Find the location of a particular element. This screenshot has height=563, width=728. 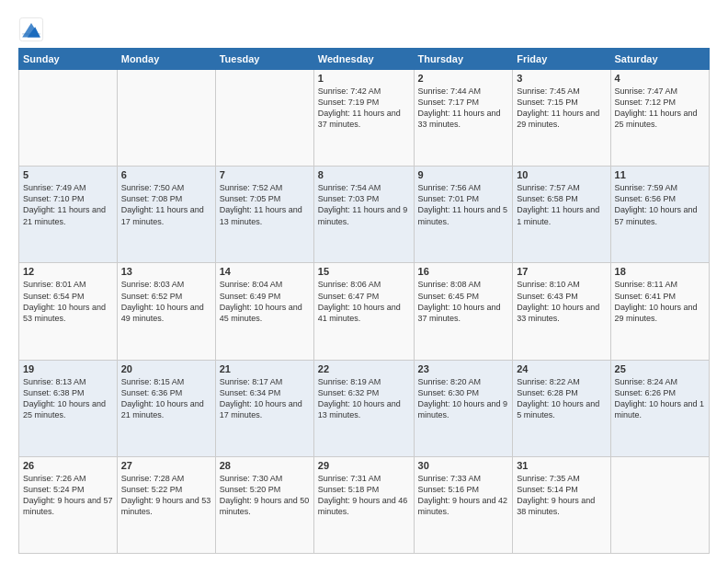

calendar-cell: 3Sunrise: 7:45 AM Sunset: 7:15 PM Daylig… is located at coordinates (562, 118).